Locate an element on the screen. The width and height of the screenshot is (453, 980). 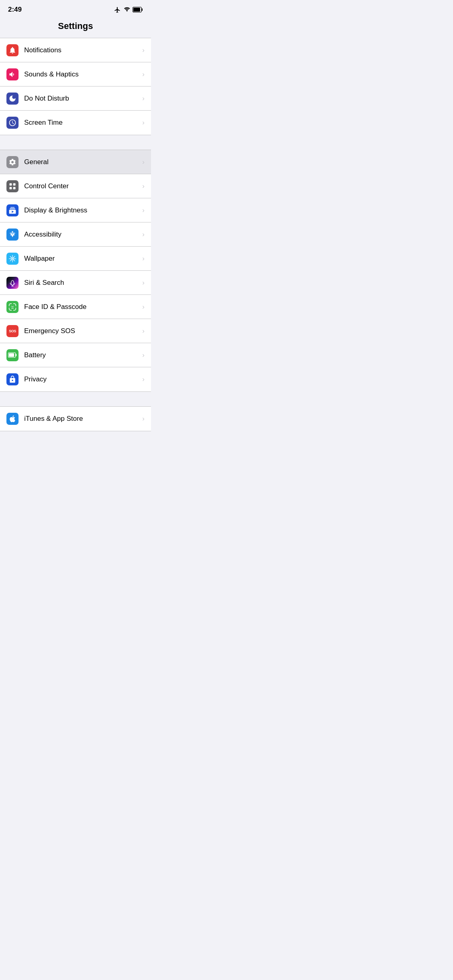
display-icon-wrap is located at coordinates (12, 210).